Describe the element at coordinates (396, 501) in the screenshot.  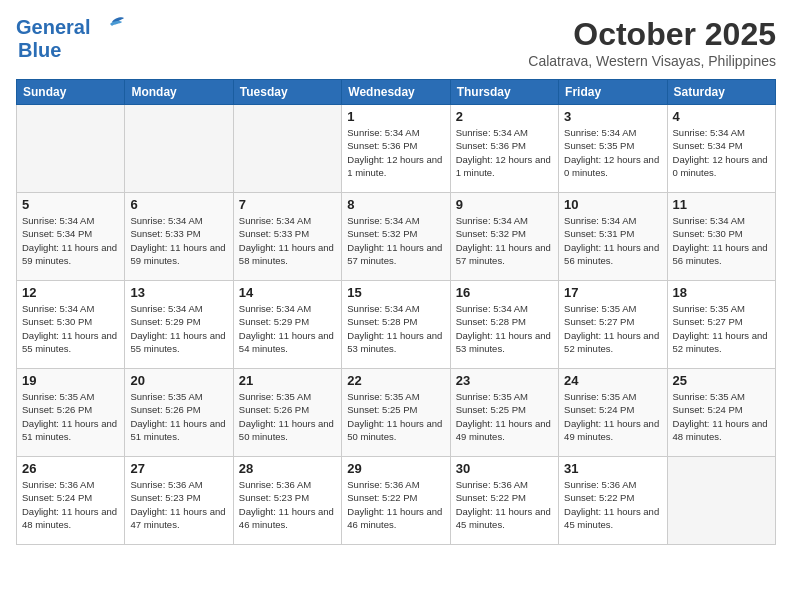
I see `calendar-cell: 29Sunrise: 5:36 AMSunset: 5:22 PMDayligh…` at that location.